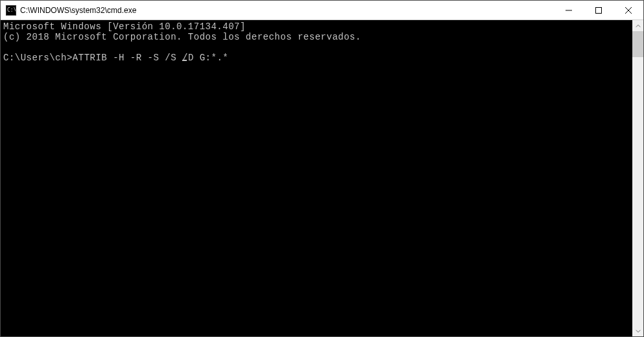 The image size is (644, 337). What do you see at coordinates (208, 58) in the screenshot?
I see `terminal-command: D G:*.*` at bounding box center [208, 58].